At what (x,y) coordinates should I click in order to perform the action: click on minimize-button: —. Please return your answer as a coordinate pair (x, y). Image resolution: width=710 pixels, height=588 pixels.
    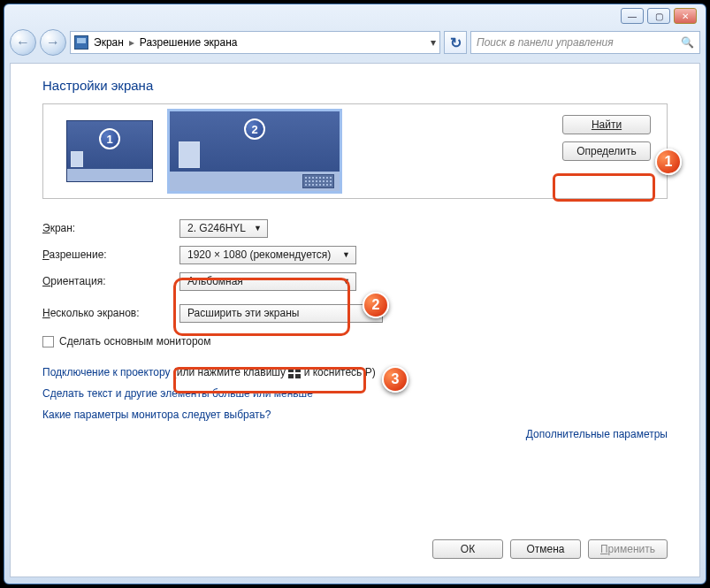
    Looking at the image, I should click on (632, 16).